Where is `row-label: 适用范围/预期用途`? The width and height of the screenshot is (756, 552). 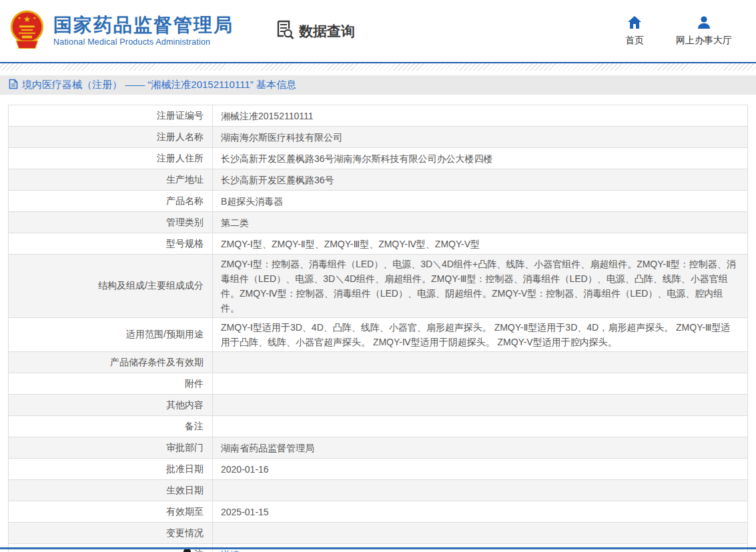
row-label: 适用范围/预期用途 is located at coordinates (111, 335).